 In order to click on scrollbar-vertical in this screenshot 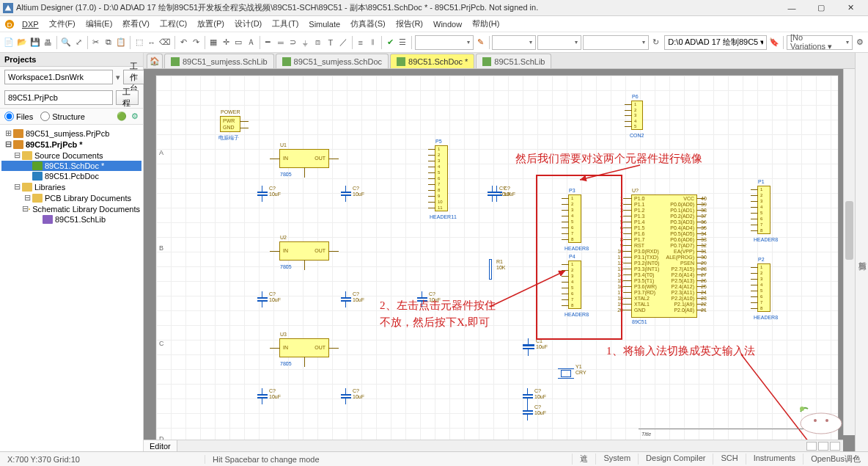, I will do `click(849, 252)`.